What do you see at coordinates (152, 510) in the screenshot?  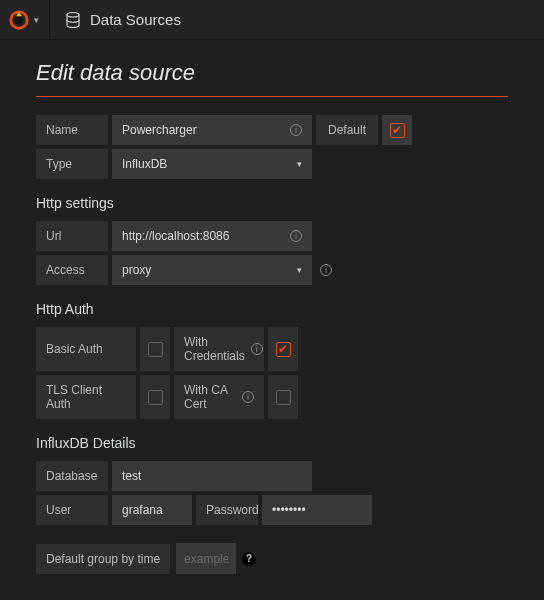 I see `user-input` at bounding box center [152, 510].